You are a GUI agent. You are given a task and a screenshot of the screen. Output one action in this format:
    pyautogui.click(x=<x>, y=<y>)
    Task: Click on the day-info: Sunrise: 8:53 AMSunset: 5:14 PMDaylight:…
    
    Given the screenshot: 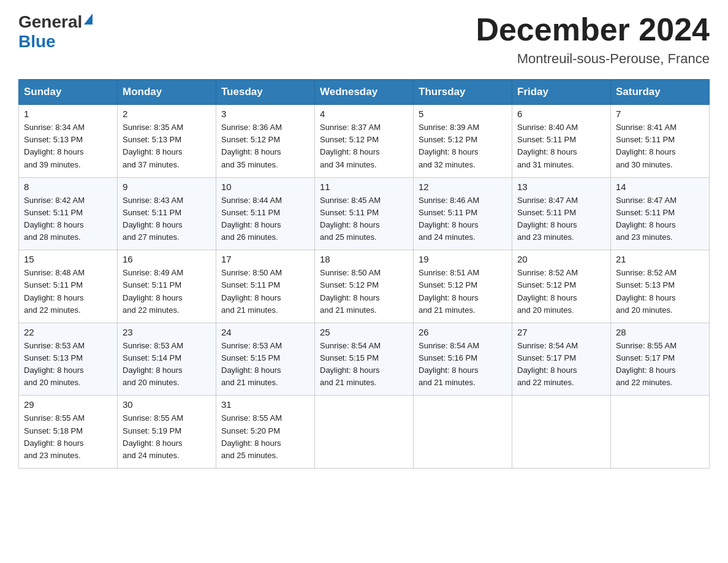 What is the action you would take?
    pyautogui.click(x=167, y=364)
    